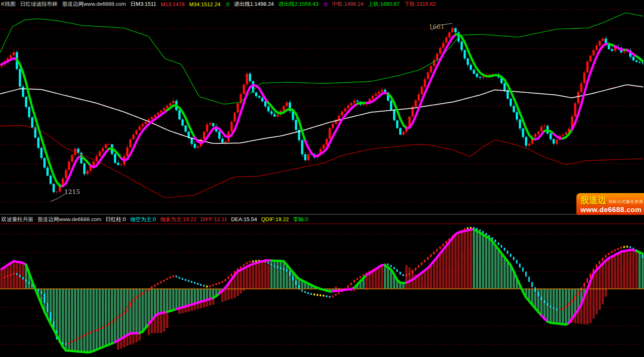  I want to click on logo-url: www.de6688.com, so click(612, 210).